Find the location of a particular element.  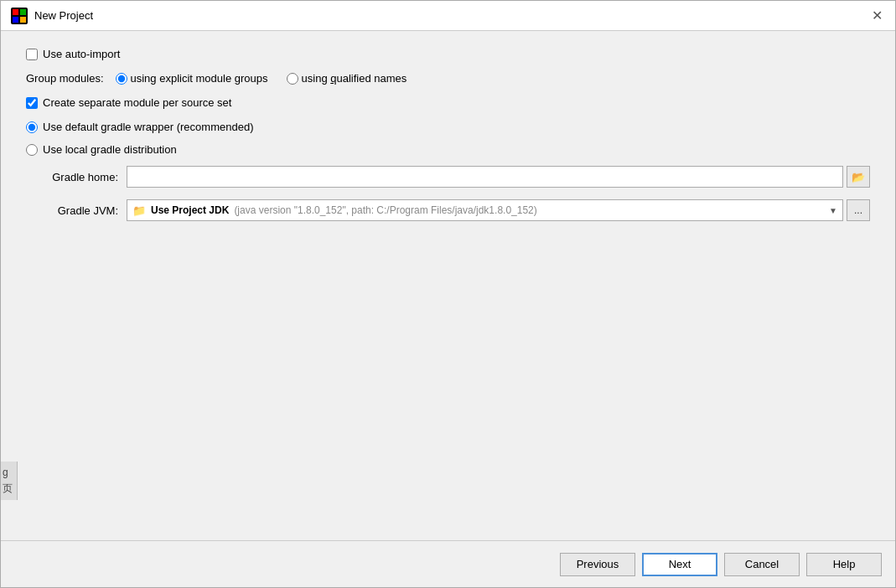

gradle-home-input-wrapper: 📂 is located at coordinates (498, 177).